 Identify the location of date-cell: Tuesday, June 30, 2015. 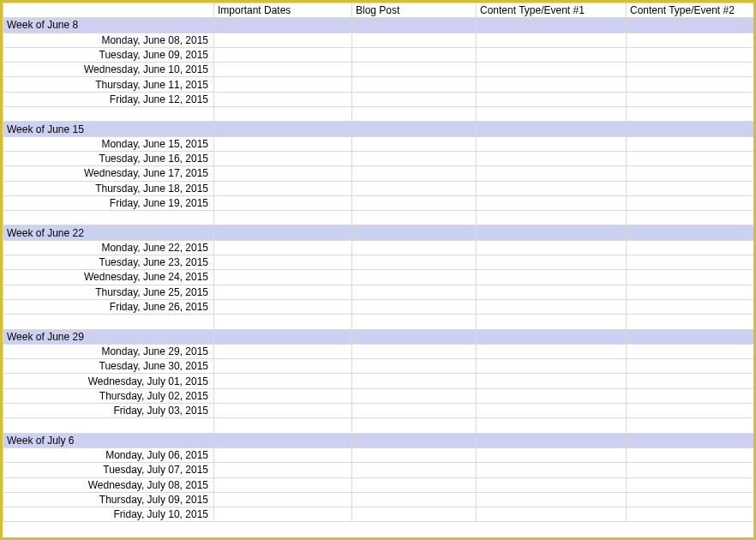
(109, 367).